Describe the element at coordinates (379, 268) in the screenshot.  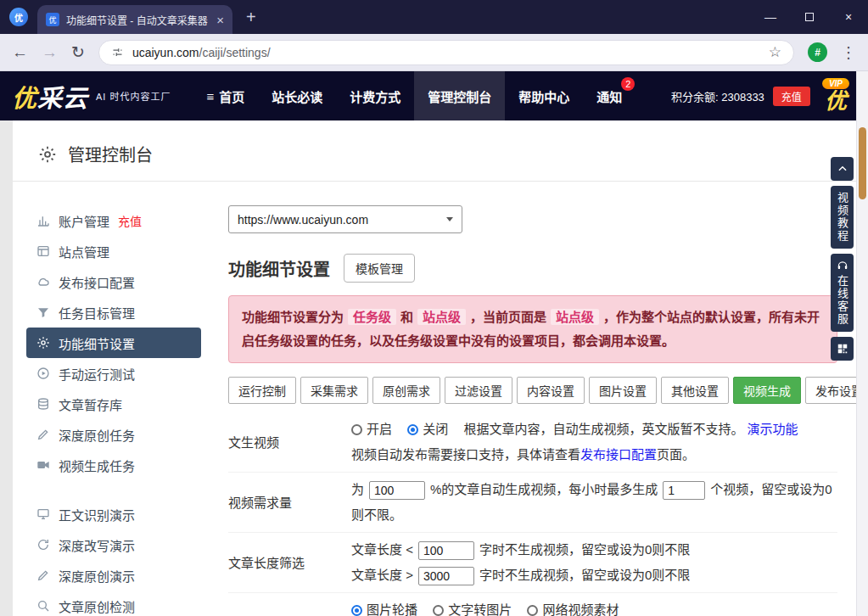
I see `template-manage-button: 模板管理` at that location.